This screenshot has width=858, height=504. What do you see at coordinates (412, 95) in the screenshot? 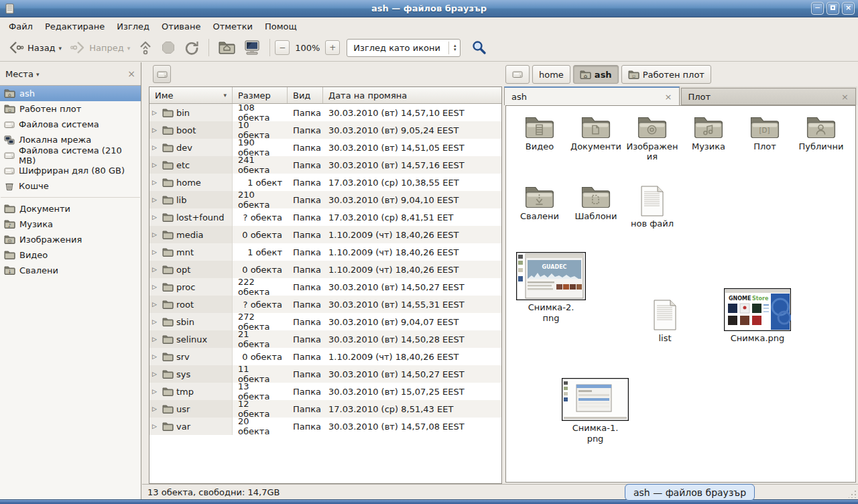
I see `column-header-date: Дата на промяна` at bounding box center [412, 95].